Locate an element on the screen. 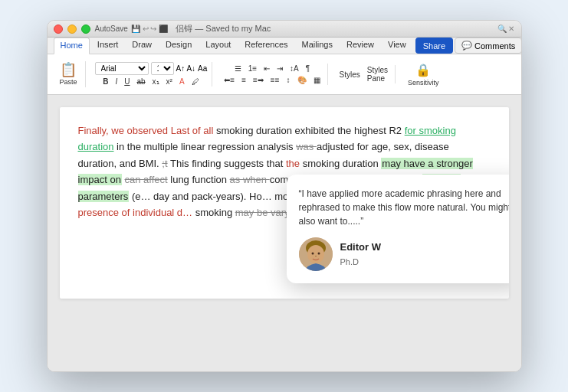 The image size is (568, 392). tab-review: Review is located at coordinates (360, 46).